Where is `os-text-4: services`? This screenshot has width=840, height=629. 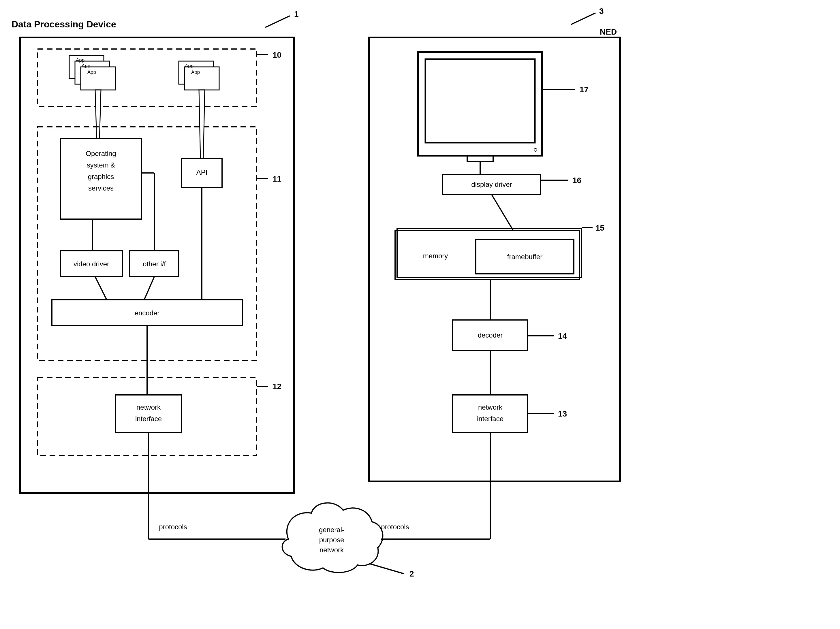
os-text-4: services is located at coordinates (101, 188).